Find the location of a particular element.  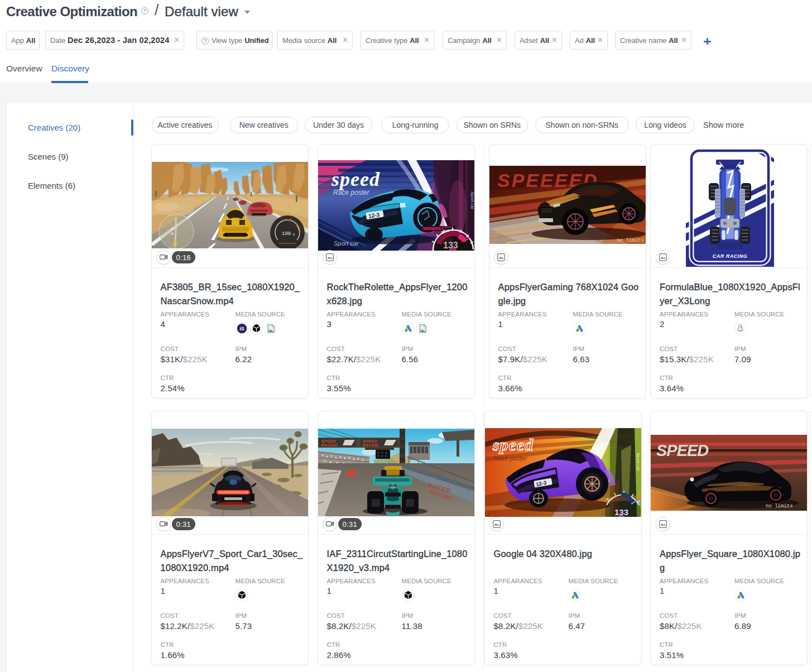

svg-text: 6 is located at coordinates (294, 234).